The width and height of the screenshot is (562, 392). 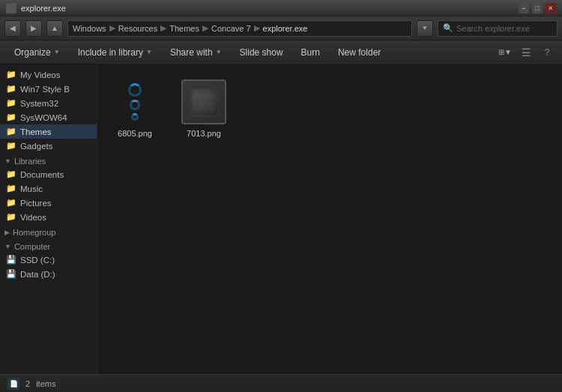 I want to click on sidebar-item-syswow64: 📁 SysWOW64, so click(x=48, y=117).